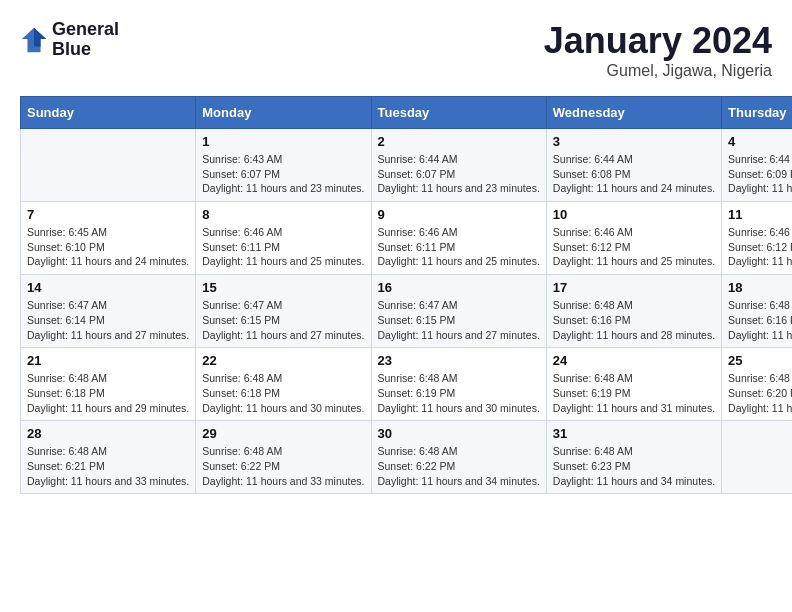  I want to click on date-number: 21, so click(108, 360).